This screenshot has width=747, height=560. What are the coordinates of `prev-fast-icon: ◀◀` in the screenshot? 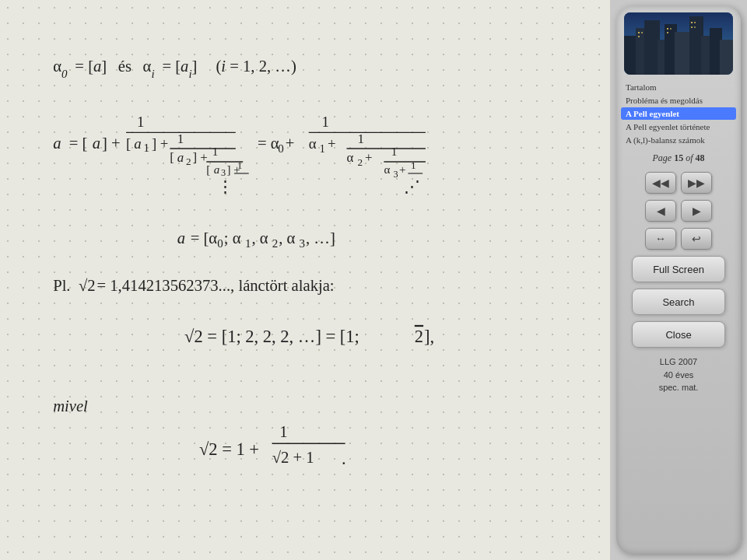 It's located at (661, 184).